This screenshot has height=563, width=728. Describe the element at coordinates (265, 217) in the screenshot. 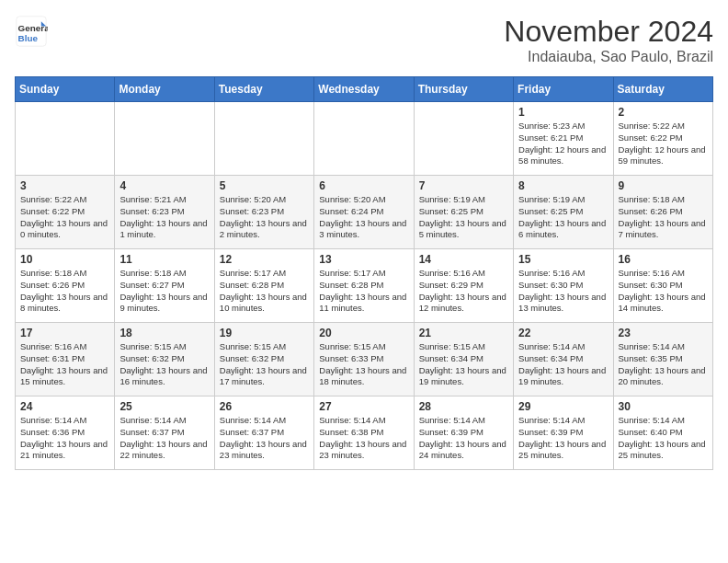

I see `day-info: Sunrise: 5:20 AMSunset: 6:23 PMDaylight:…` at that location.